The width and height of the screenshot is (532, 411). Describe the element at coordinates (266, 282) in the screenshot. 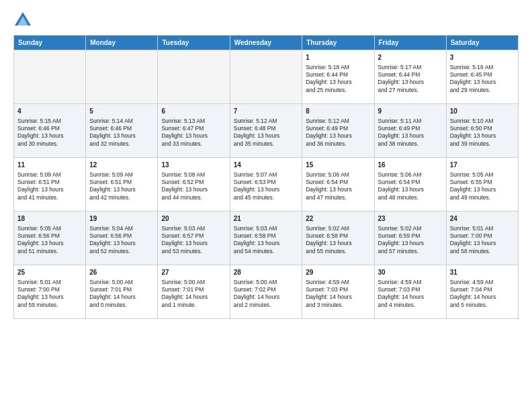

I see `day-info: Sunrise: 5:00 AM` at that location.